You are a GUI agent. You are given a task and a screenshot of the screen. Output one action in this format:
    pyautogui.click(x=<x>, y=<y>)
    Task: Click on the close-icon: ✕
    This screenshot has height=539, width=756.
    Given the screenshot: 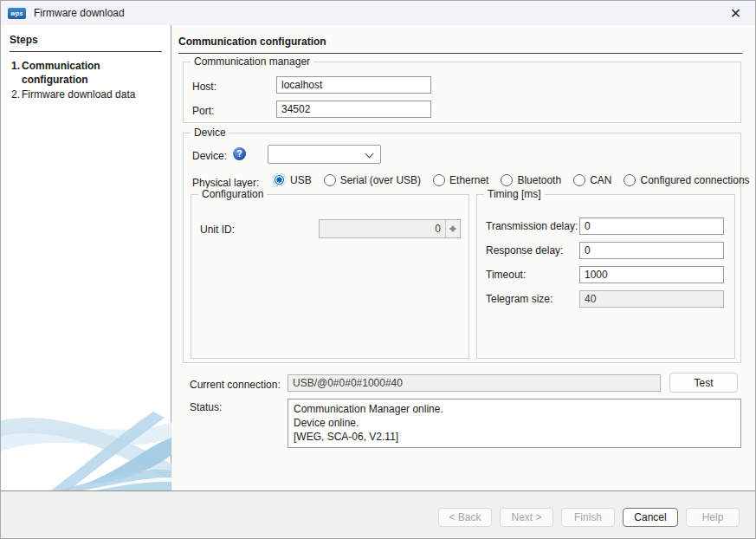 What is the action you would take?
    pyautogui.click(x=736, y=13)
    